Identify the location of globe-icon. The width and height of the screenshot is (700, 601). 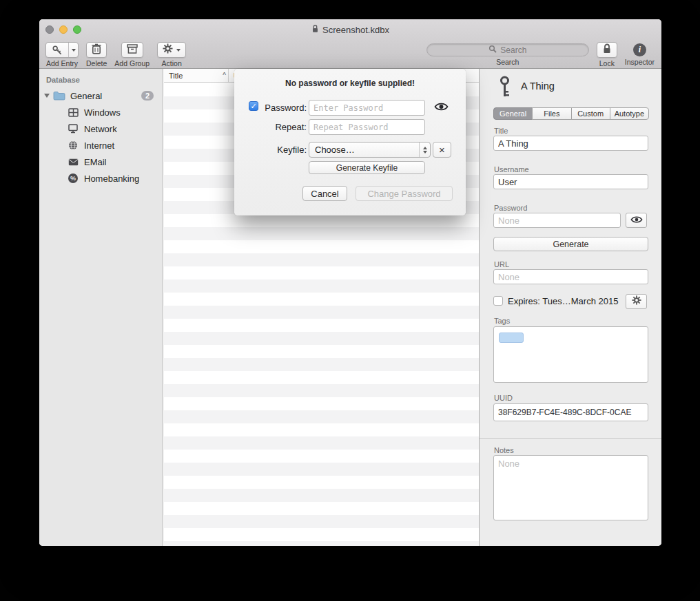
(73, 145).